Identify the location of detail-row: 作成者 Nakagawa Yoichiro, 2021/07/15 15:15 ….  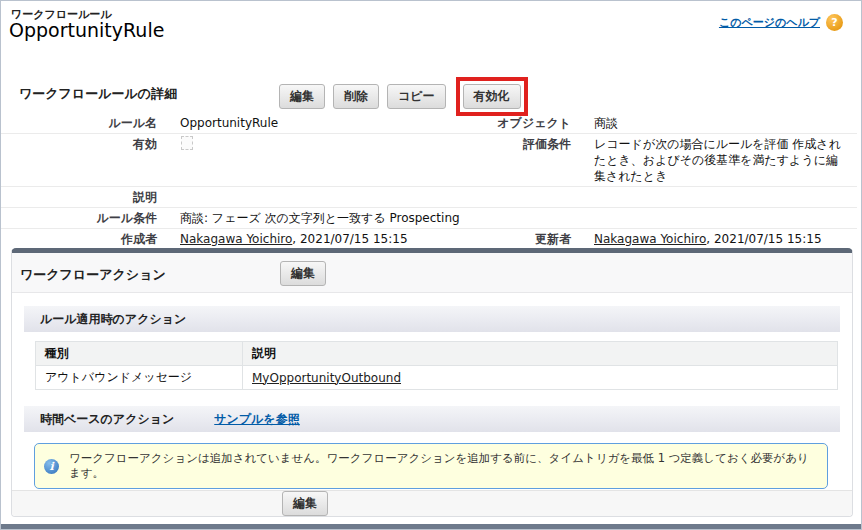
(429, 239).